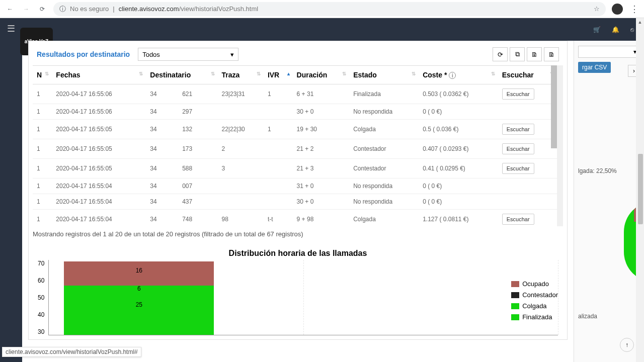  What do you see at coordinates (534, 54) in the screenshot?
I see `export-pdf-button: 🗎` at bounding box center [534, 54].